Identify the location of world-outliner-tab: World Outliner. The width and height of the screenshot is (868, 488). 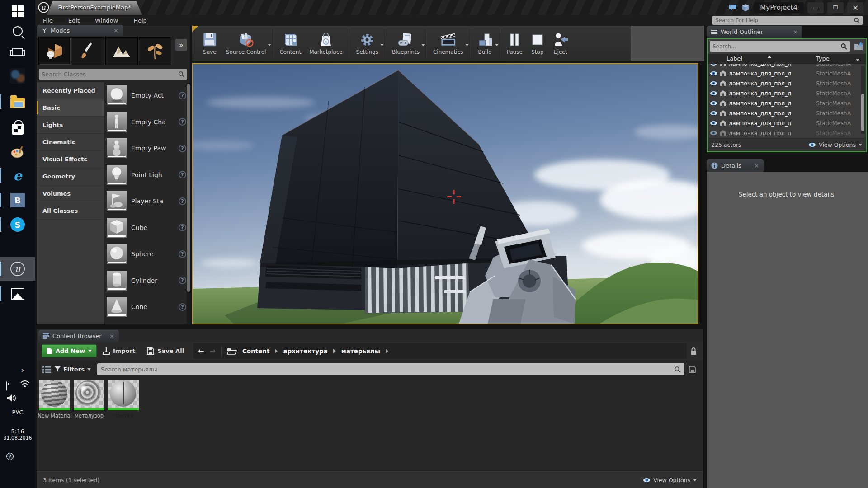
(755, 32).